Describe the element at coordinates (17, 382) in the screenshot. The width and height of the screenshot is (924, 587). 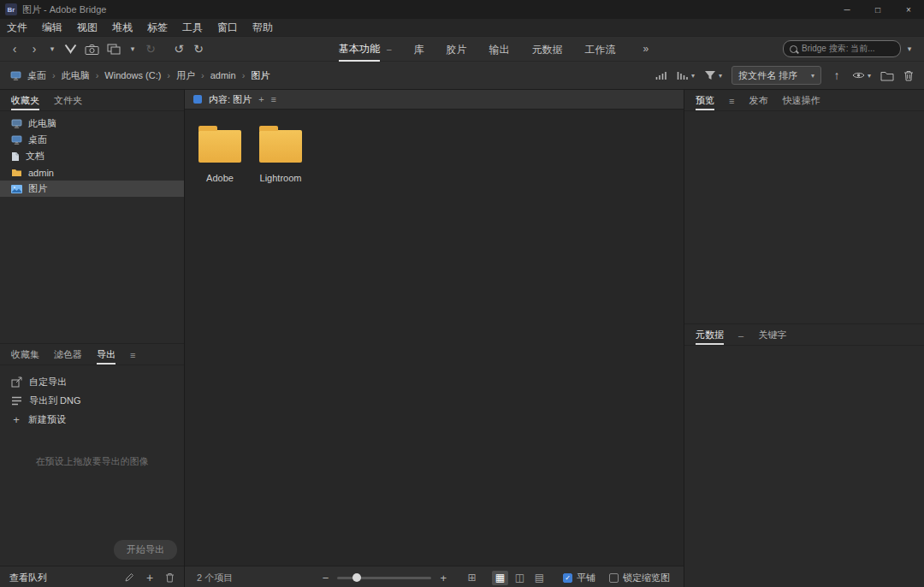
I see `export-icon` at that location.